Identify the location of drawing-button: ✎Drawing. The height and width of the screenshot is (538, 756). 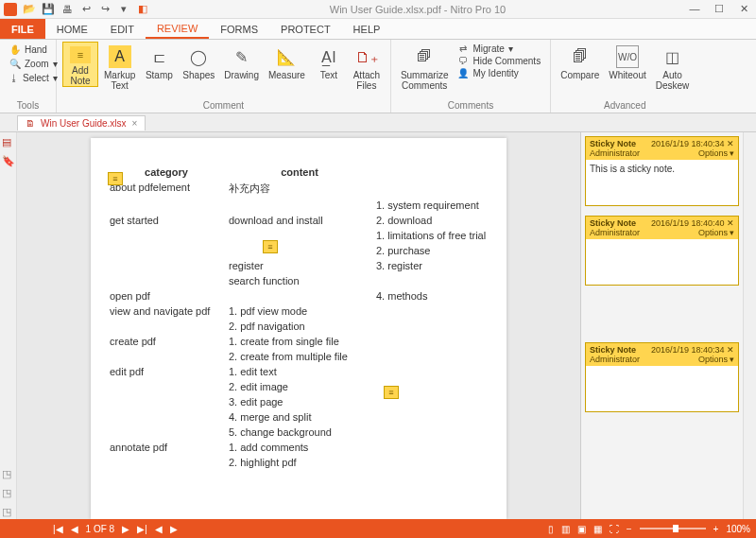
(242, 61).